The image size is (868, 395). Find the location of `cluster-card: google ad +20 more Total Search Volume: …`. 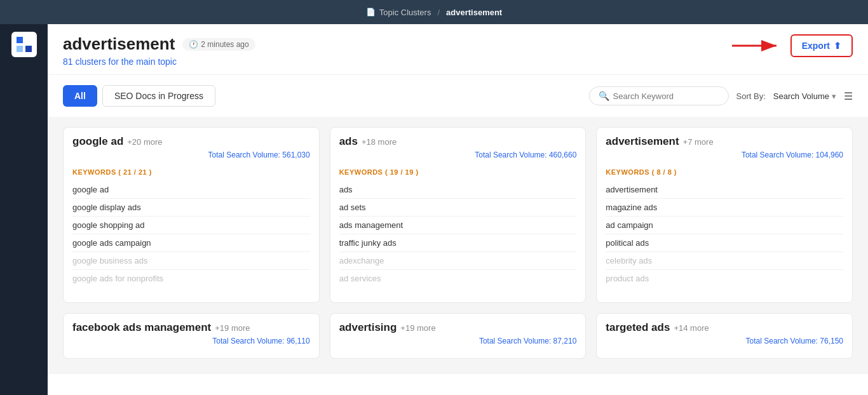

cluster-card: google ad +20 more Total Search Volume: … is located at coordinates (191, 215).